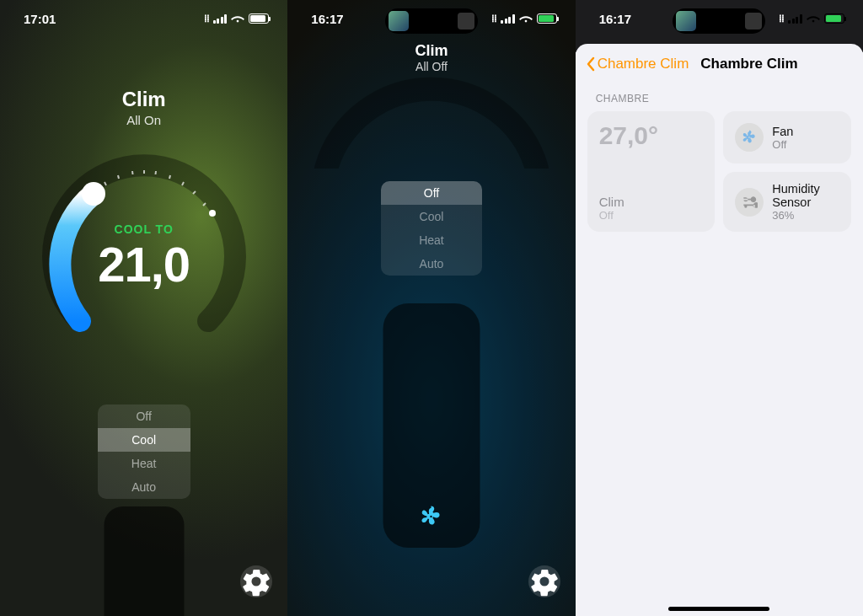  Describe the element at coordinates (782, 131) in the screenshot. I see `tile-fan-name: Fan` at that location.